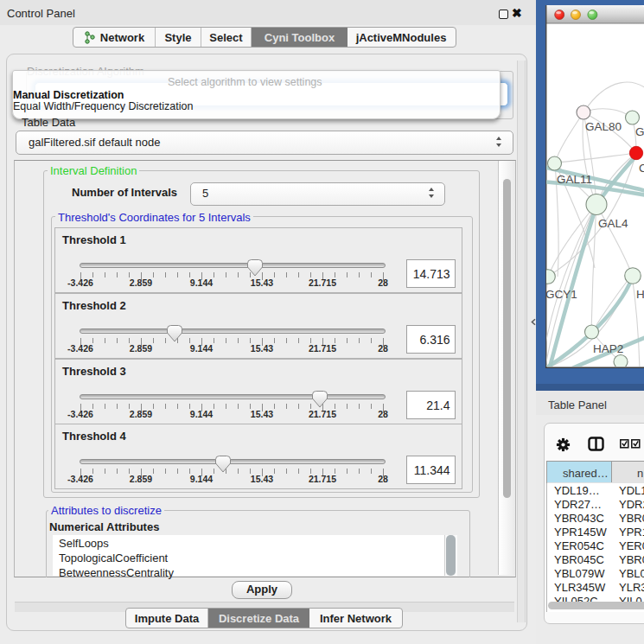  What do you see at coordinates (640, 131) in the screenshot?
I see `svg-text: GA` at bounding box center [640, 131].